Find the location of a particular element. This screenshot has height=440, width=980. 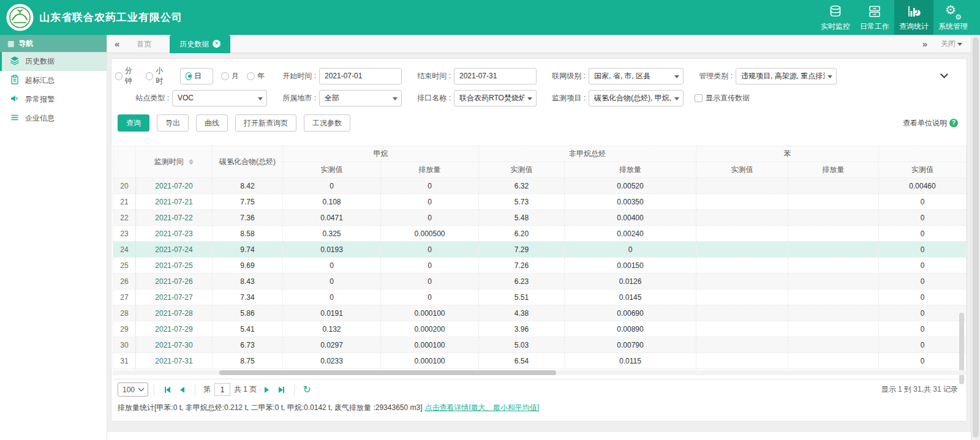

radio-year: 年 is located at coordinates (256, 76).